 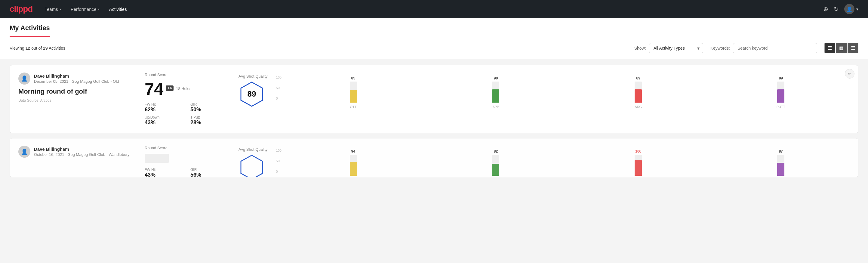 I want to click on bar-arg: 89 ARG, so click(x=638, y=92).